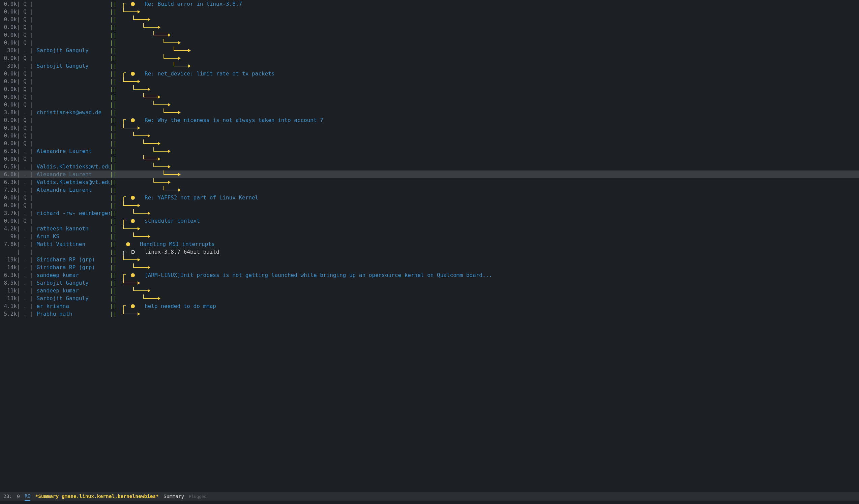  Describe the element at coordinates (430, 213) in the screenshot. I see `summary-row: 3.7k| . | richard -rw- weinberger||` at that location.